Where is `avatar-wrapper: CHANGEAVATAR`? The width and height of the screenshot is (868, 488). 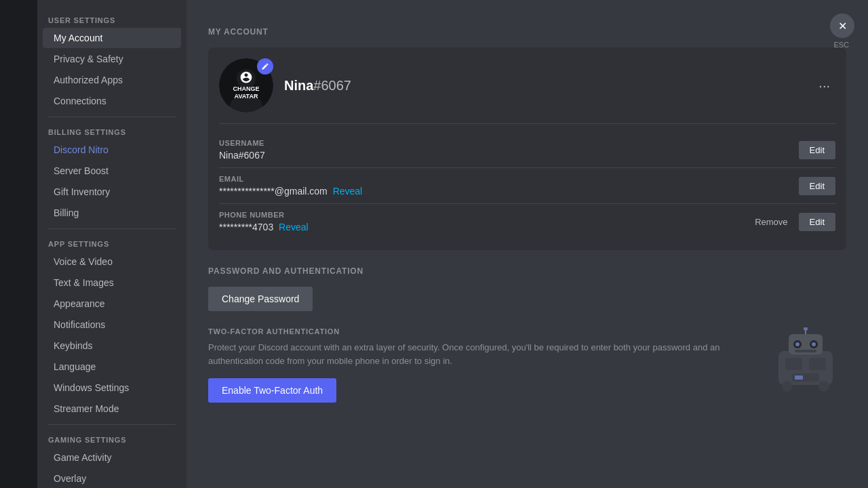
avatar-wrapper: CHANGEAVATAR is located at coordinates (246, 85).